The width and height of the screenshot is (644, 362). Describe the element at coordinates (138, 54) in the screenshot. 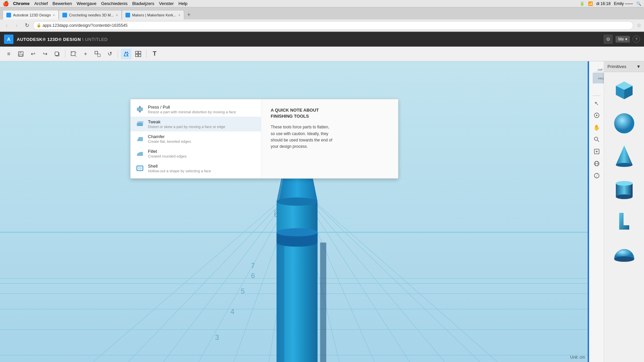

I see `snap-button` at that location.